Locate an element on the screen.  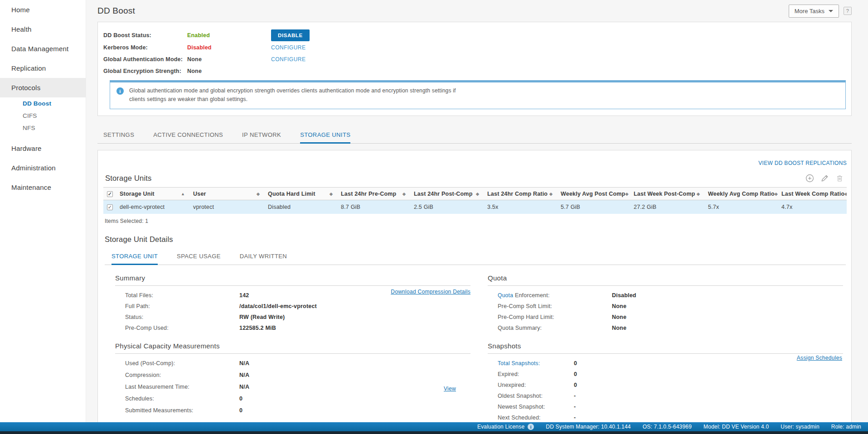
detail-label: Pre-Comp Hard Limit: is located at coordinates (555, 317).